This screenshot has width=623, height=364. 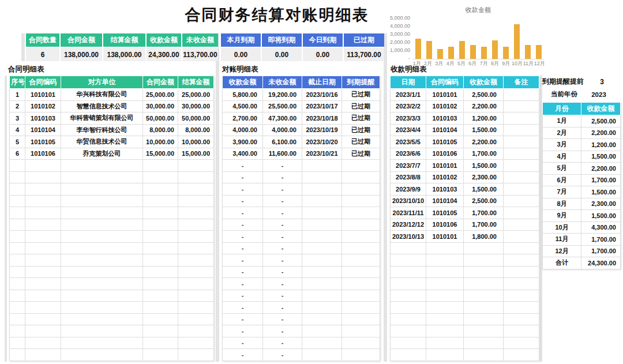 What do you see at coordinates (81, 54) in the screenshot?
I see `summary-value-cell: 138,000.00` at bounding box center [81, 54].